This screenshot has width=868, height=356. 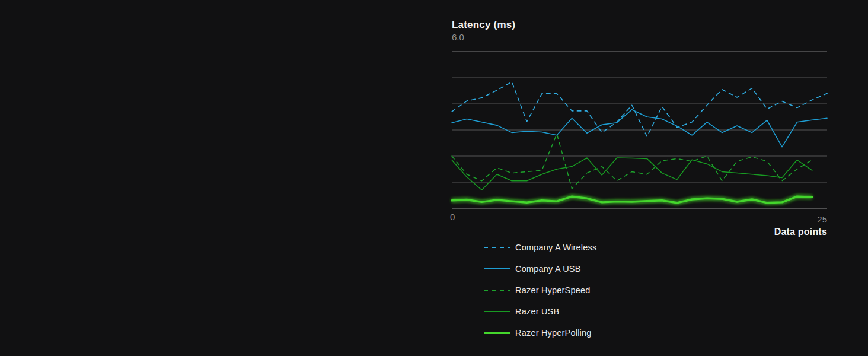 I want to click on series-line-razer-hyperspeed, so click(x=632, y=161).